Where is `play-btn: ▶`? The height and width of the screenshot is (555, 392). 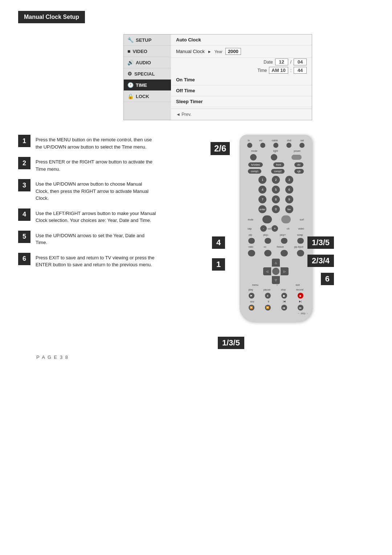 play-btn: ▶ is located at coordinates (252, 296).